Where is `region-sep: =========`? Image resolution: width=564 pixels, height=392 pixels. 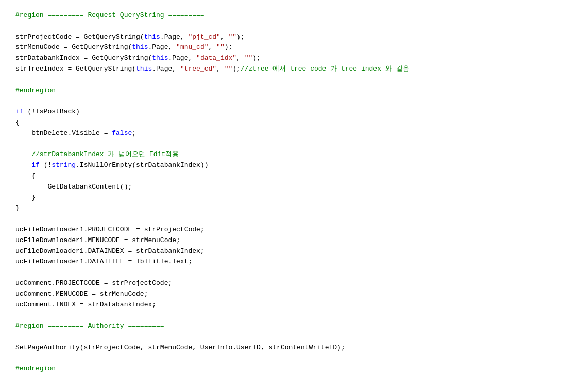 region-sep: ========= is located at coordinates (64, 15).